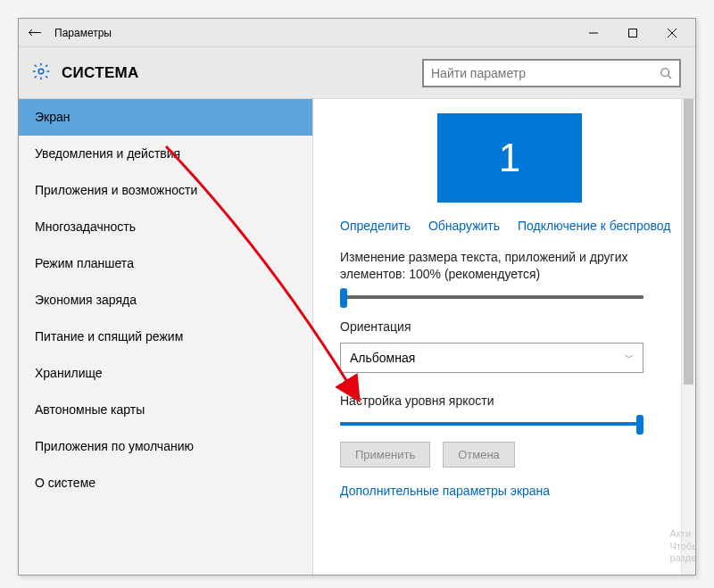 The height and width of the screenshot is (588, 714). What do you see at coordinates (510, 266) in the screenshot?
I see `scale-label: Изменение размера текста, приложений и д…` at bounding box center [510, 266].